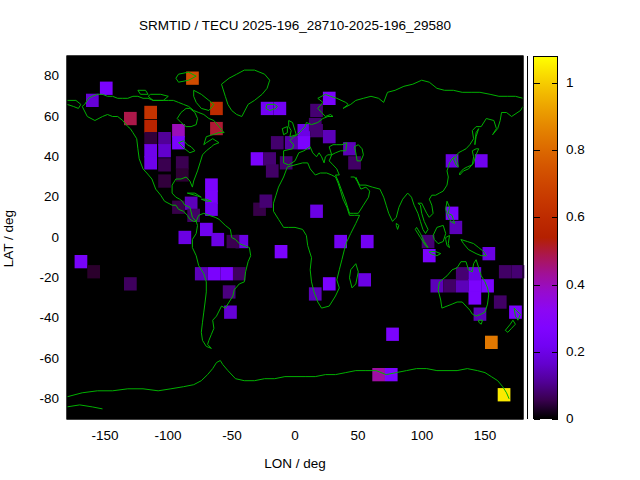  What do you see at coordinates (576, 150) in the screenshot?
I see `colorbar-tick-label: 0.8` at bounding box center [576, 150].